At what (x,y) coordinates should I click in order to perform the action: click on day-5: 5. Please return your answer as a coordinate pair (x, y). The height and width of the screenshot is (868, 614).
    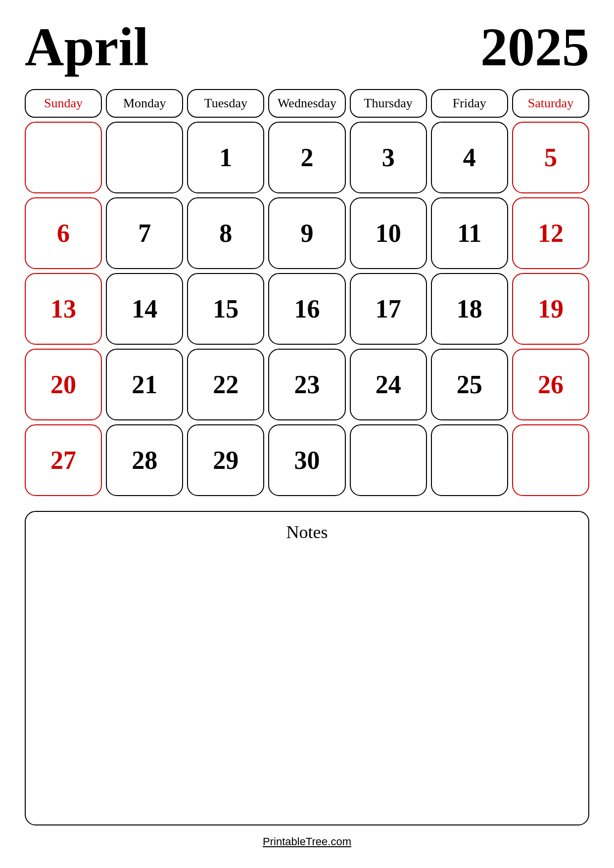
    Looking at the image, I should click on (551, 157).